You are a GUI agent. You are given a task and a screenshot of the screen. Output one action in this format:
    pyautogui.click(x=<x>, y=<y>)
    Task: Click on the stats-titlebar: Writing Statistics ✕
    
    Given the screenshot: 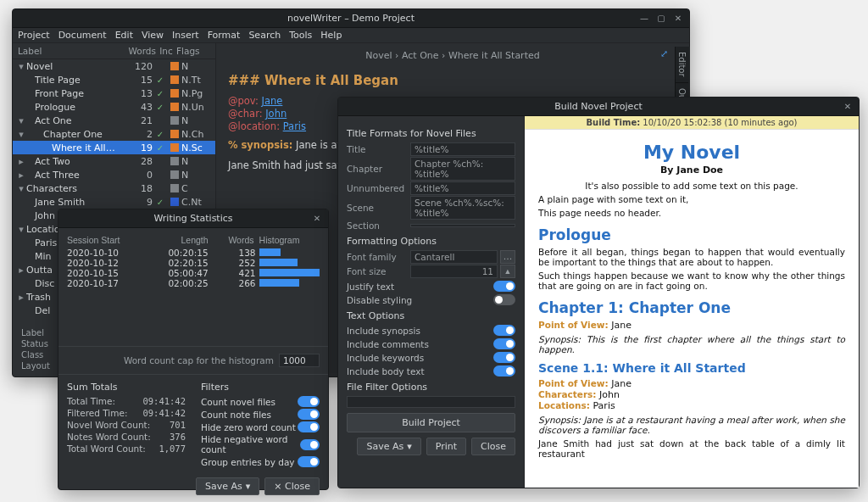 What is the action you would take?
    pyautogui.click(x=193, y=219)
    